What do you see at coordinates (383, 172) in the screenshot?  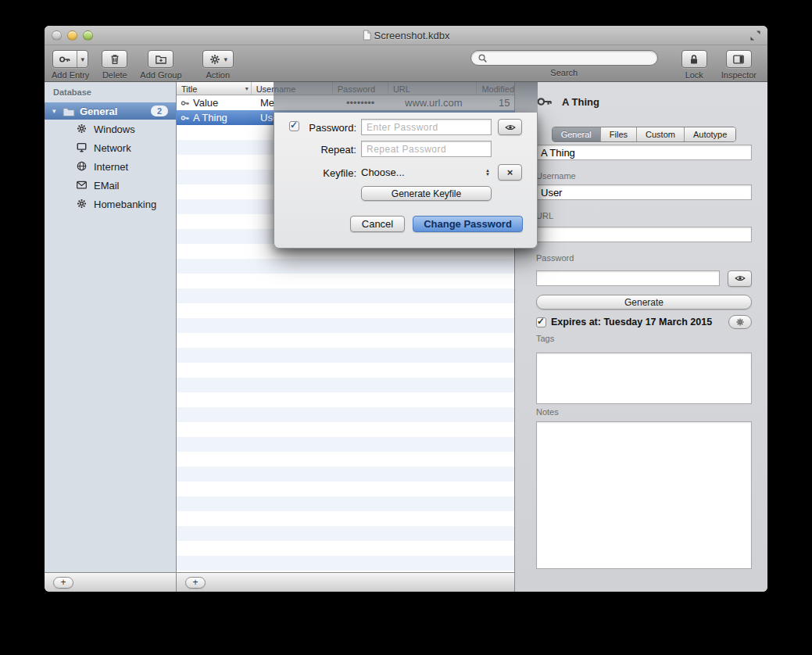 I see `keyfile-value: Choose...` at bounding box center [383, 172].